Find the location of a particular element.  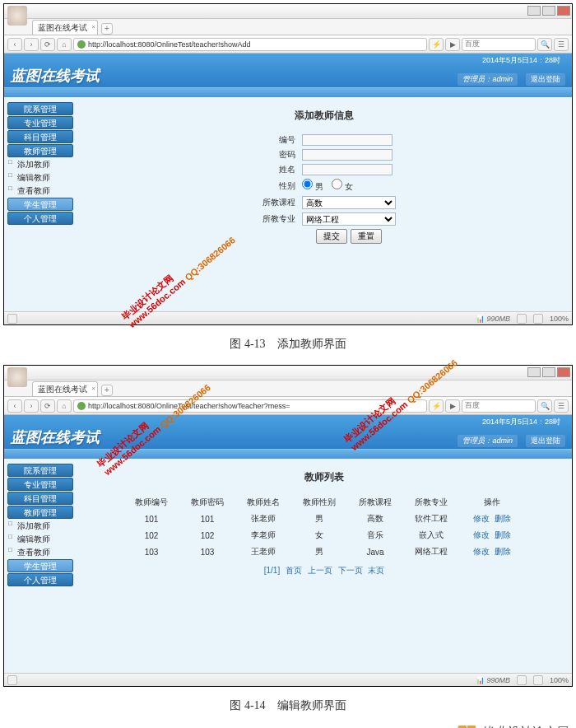

search-hint: 百度 is located at coordinates (472, 44).